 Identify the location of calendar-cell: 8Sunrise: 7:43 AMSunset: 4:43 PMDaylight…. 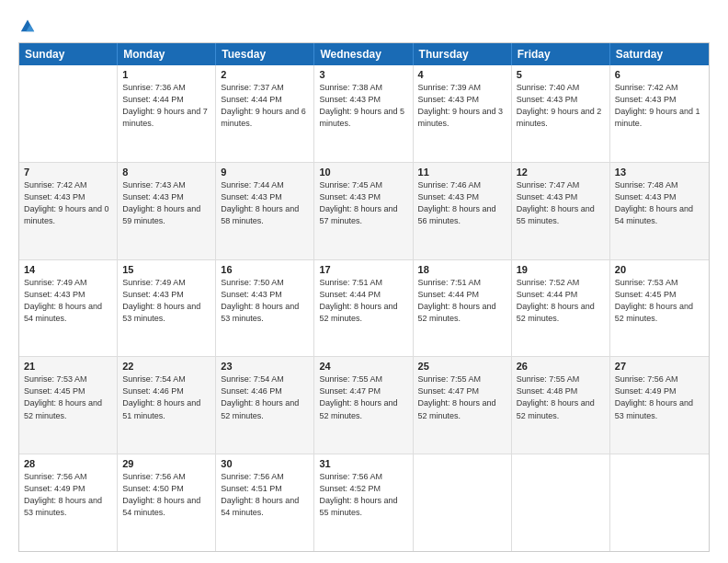
(167, 212).